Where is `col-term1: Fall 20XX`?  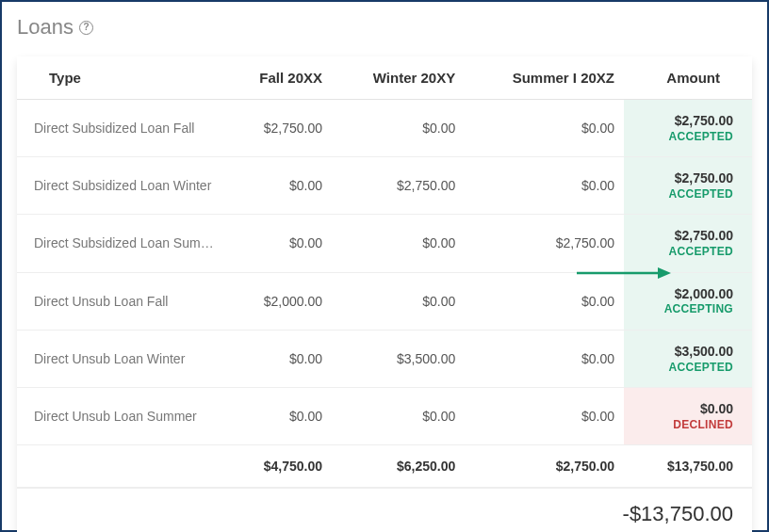 col-term1: Fall 20XX is located at coordinates (278, 78).